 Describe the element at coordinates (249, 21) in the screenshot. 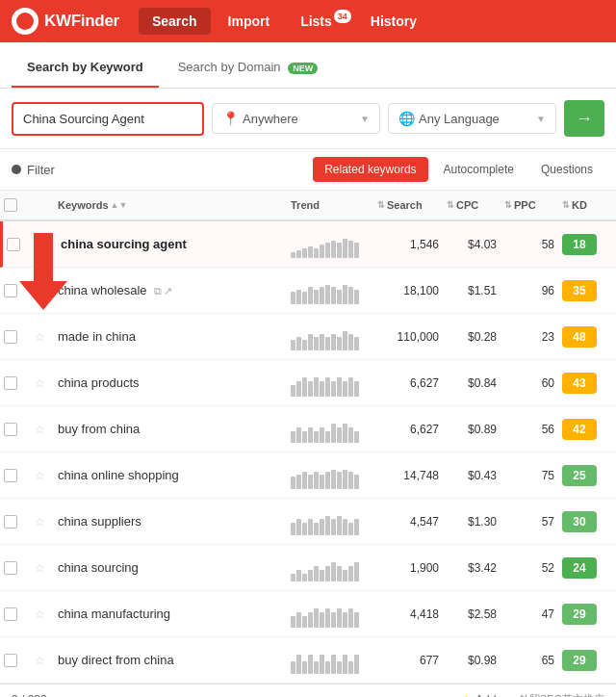

I see `nav-import: Import` at that location.